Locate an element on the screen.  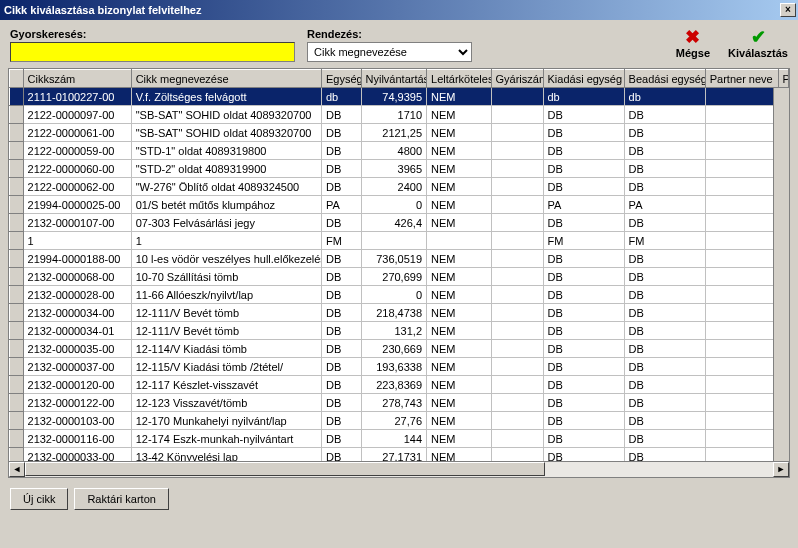
new-item-button: Új cikk is located at coordinates (39, 499).